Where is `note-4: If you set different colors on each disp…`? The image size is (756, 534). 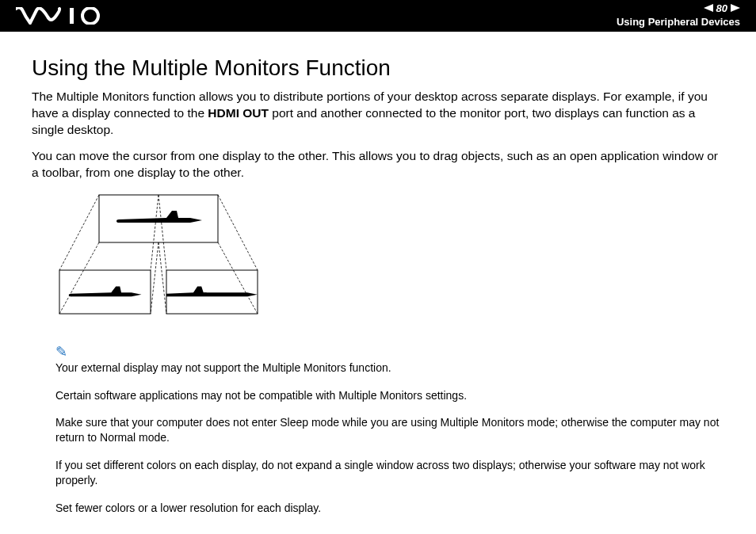
note-4: If you set different colors on each disp… is located at coordinates (390, 473).